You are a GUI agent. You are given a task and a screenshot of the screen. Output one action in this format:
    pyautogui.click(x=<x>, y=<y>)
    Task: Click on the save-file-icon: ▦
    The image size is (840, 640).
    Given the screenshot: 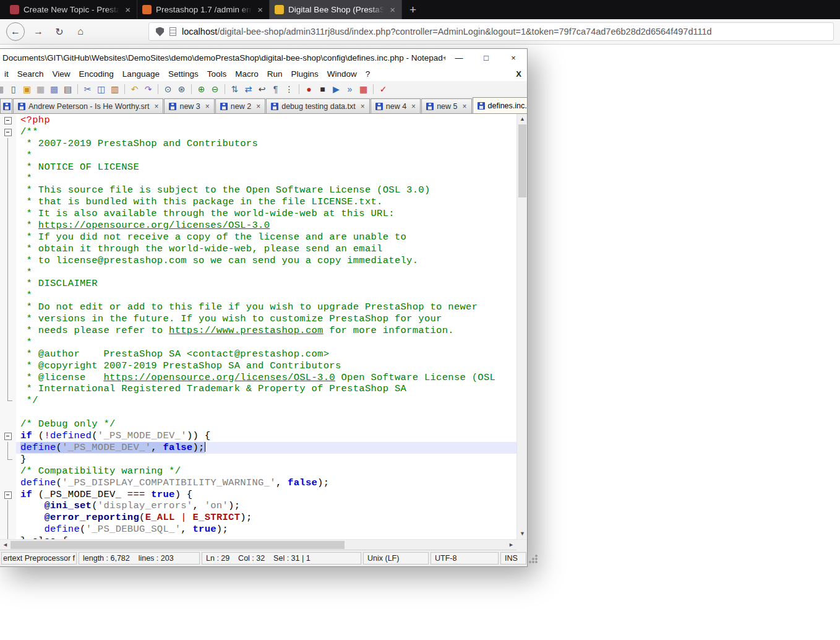 What is the action you would take?
    pyautogui.click(x=41, y=89)
    